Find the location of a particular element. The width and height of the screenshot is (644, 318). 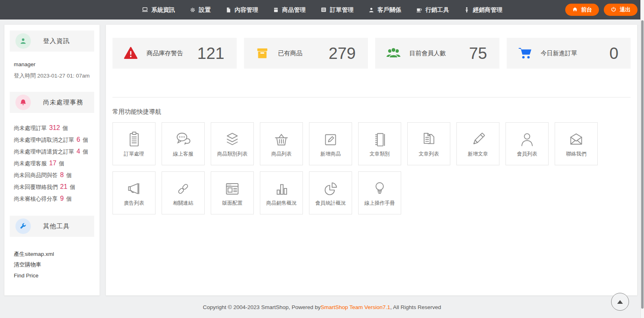

tile-label: 商品銷售概況 is located at coordinates (282, 203).